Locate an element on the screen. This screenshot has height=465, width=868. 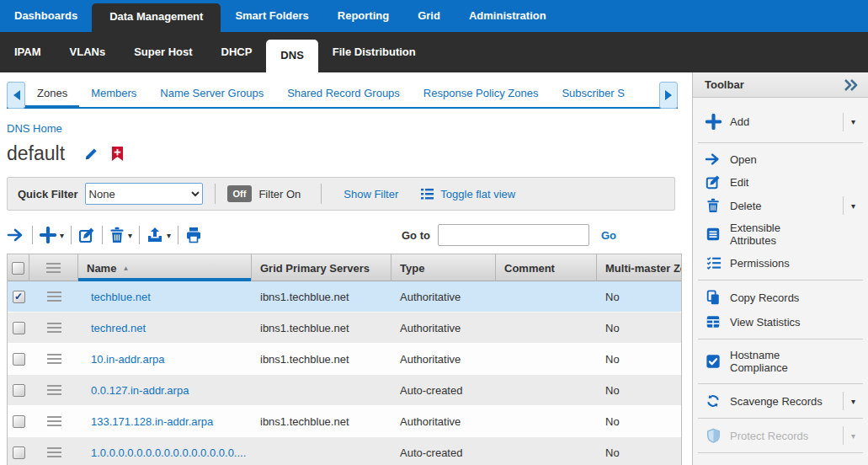
top-nav-administration: Administration is located at coordinates (508, 16).